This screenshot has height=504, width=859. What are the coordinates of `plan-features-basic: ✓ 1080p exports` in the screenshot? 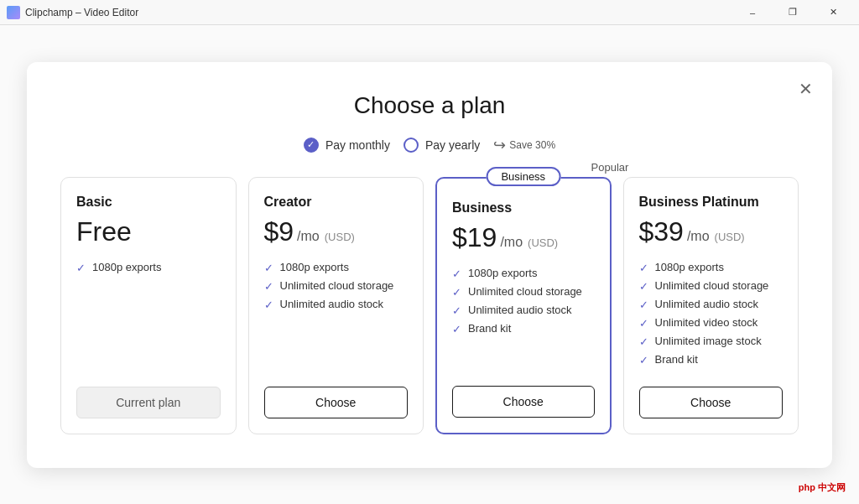 It's located at (148, 316).